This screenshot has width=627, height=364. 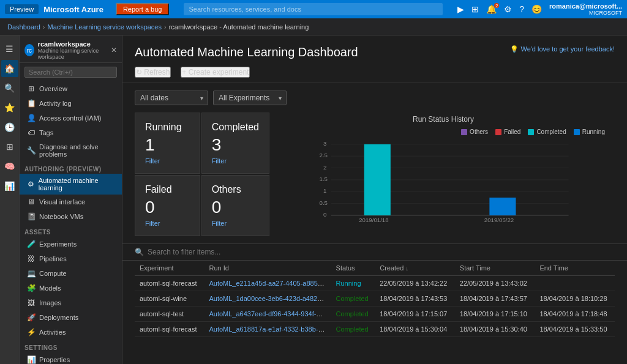 I want to click on sidebar-item-activity-log: 📋 Activity log, so click(x=71, y=103).